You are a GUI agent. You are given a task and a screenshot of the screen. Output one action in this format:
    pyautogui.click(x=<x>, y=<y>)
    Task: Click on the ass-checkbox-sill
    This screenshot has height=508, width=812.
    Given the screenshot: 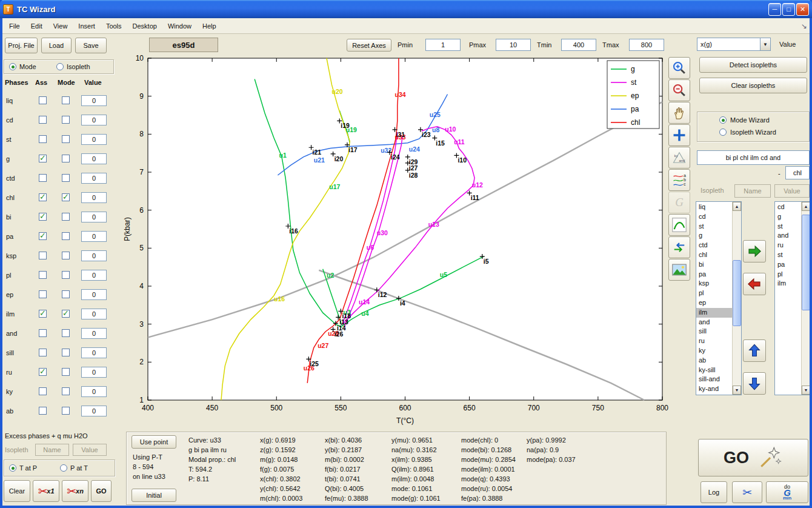 What is the action you would take?
    pyautogui.click(x=42, y=353)
    